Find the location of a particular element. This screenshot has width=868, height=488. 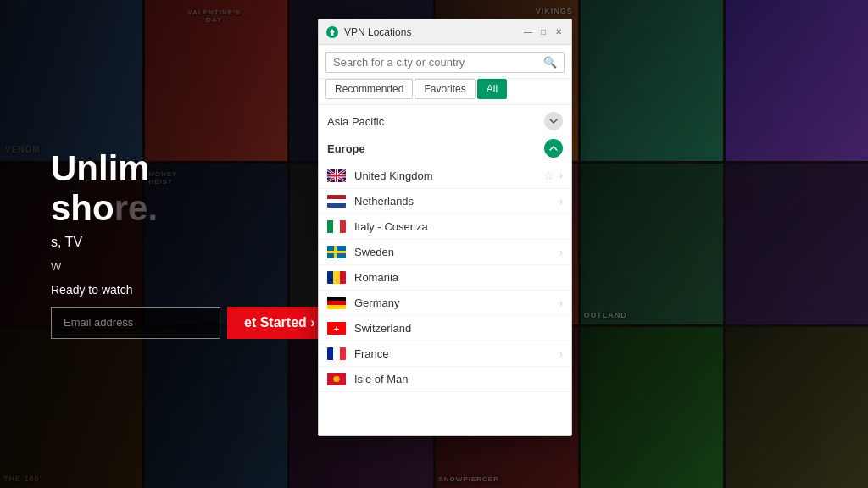

country-name-italy: Italy - Cosenza is located at coordinates (459, 227).